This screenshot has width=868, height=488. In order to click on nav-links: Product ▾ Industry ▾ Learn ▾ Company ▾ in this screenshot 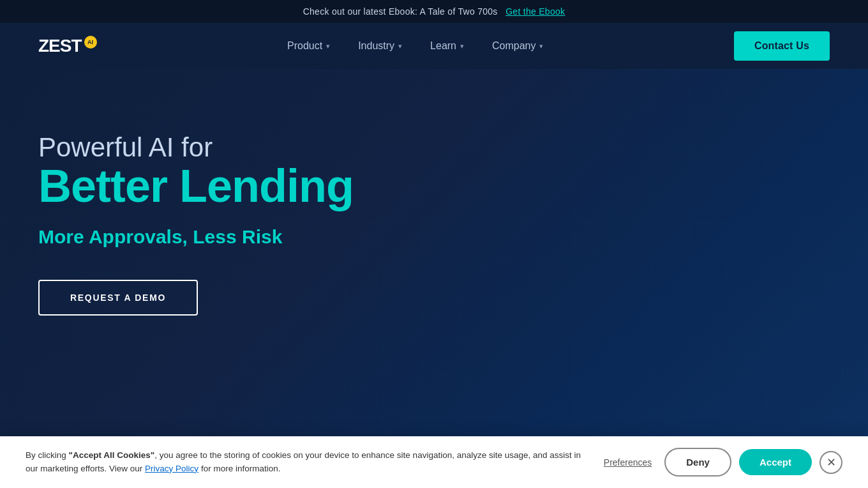, I will do `click(415, 46)`.